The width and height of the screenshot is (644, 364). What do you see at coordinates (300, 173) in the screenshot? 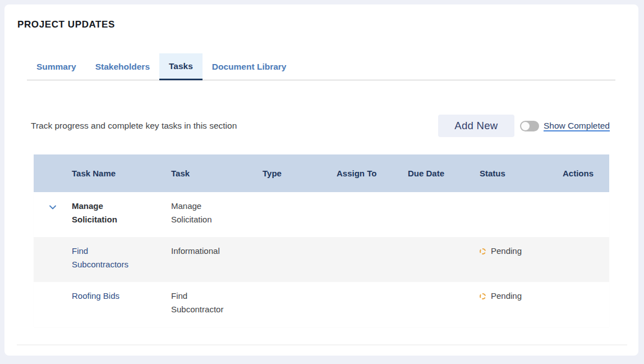
I see `column-header-type: Type` at bounding box center [300, 173].